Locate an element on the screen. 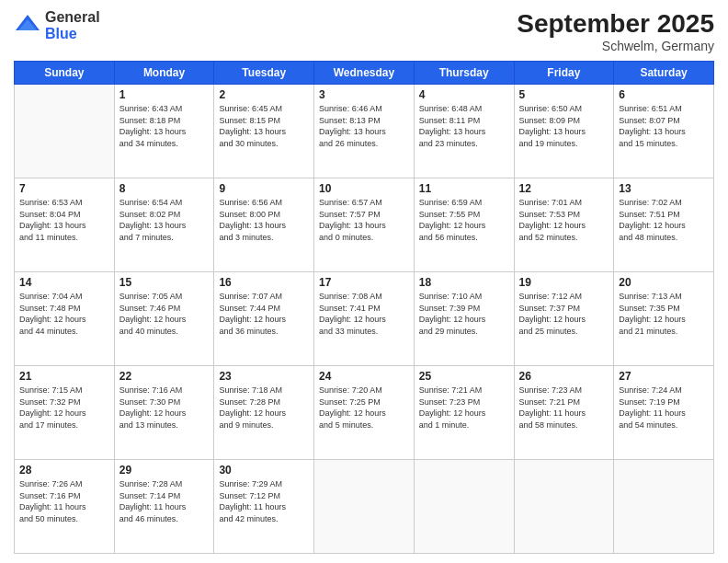  day-number: 2 is located at coordinates (264, 95).